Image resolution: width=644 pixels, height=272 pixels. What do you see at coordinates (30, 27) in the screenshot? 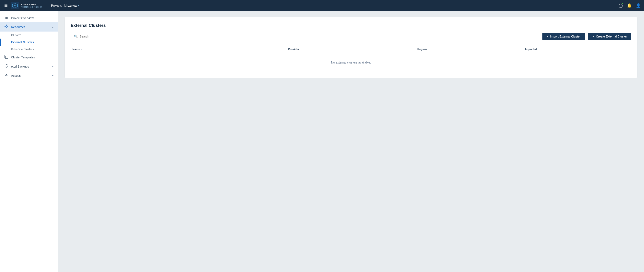
I see `sidebar-item-label: Resources` at bounding box center [30, 27].